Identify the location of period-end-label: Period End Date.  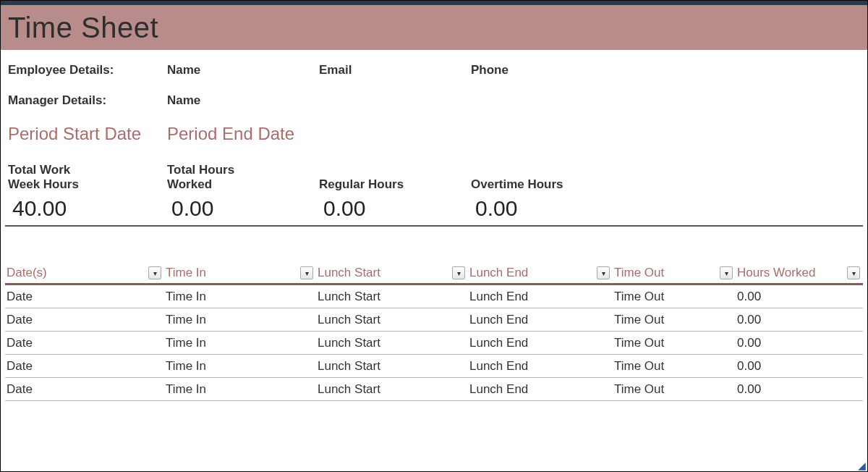
(243, 134).